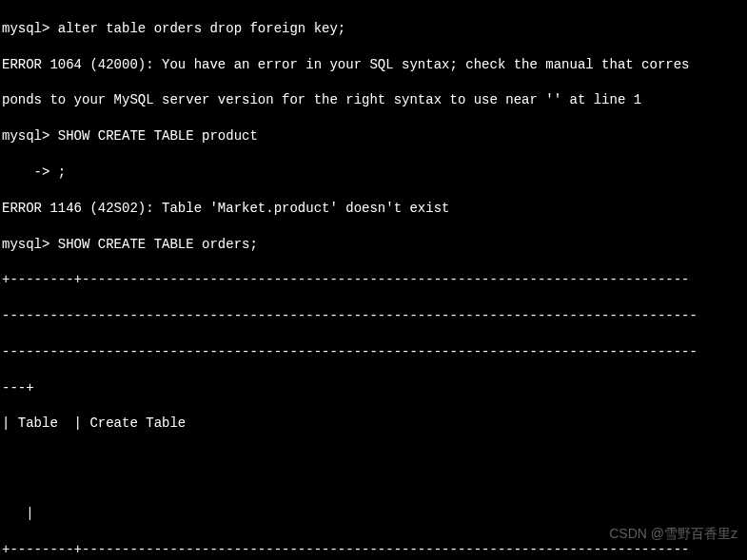  Describe the element at coordinates (373, 209) in the screenshot. I see `error-line: ERROR 1146 (42S02): Table 'Market.produc…` at that location.